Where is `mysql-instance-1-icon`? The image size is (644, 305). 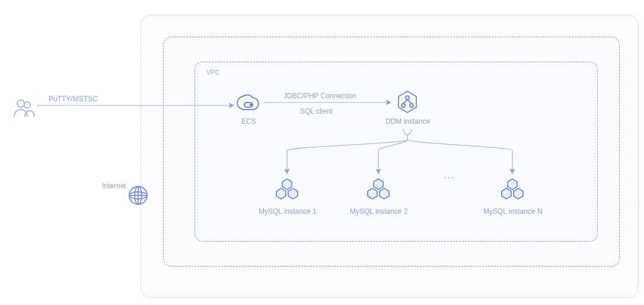
mysql-instance-1-icon is located at coordinates (287, 191).